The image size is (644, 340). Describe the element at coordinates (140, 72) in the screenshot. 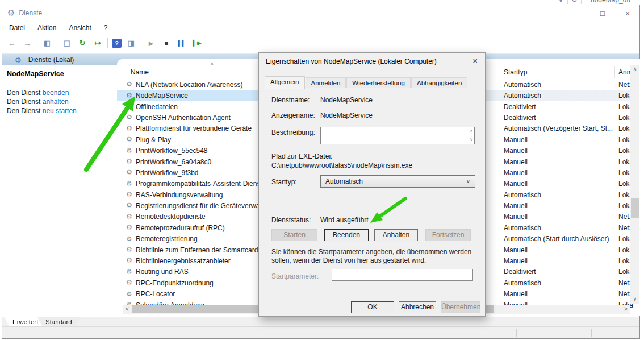

I see `column-header-name: Name` at that location.